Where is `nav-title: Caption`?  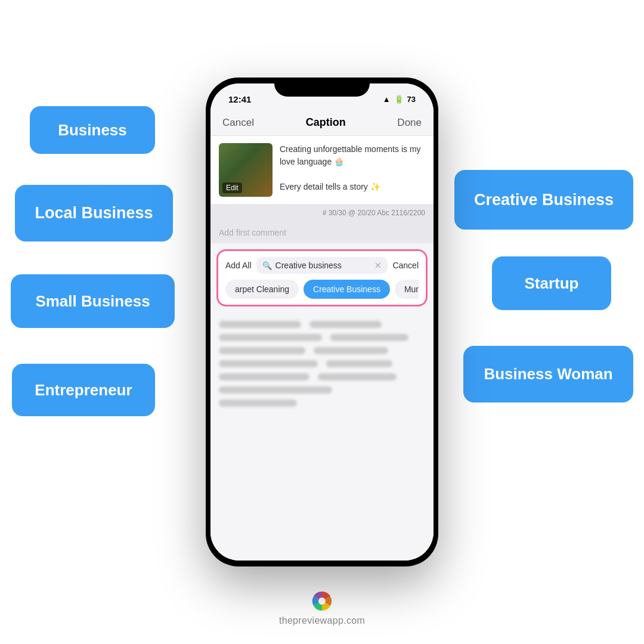
nav-title: Caption is located at coordinates (326, 123).